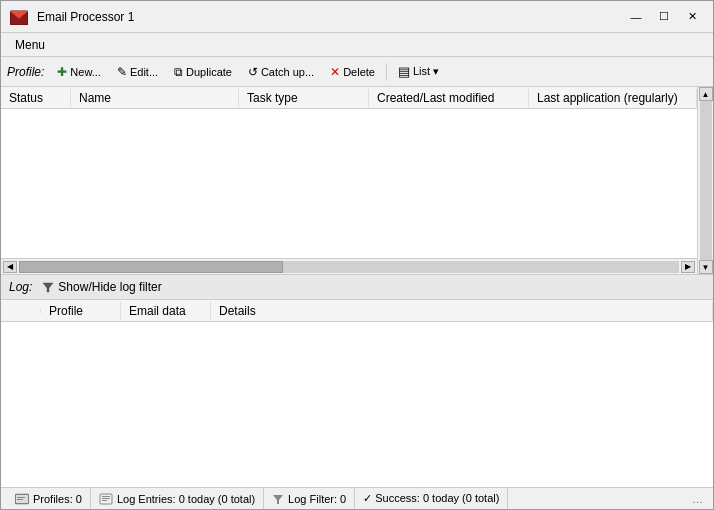 The width and height of the screenshot is (714, 510). I want to click on col-header-name: Name, so click(155, 98).